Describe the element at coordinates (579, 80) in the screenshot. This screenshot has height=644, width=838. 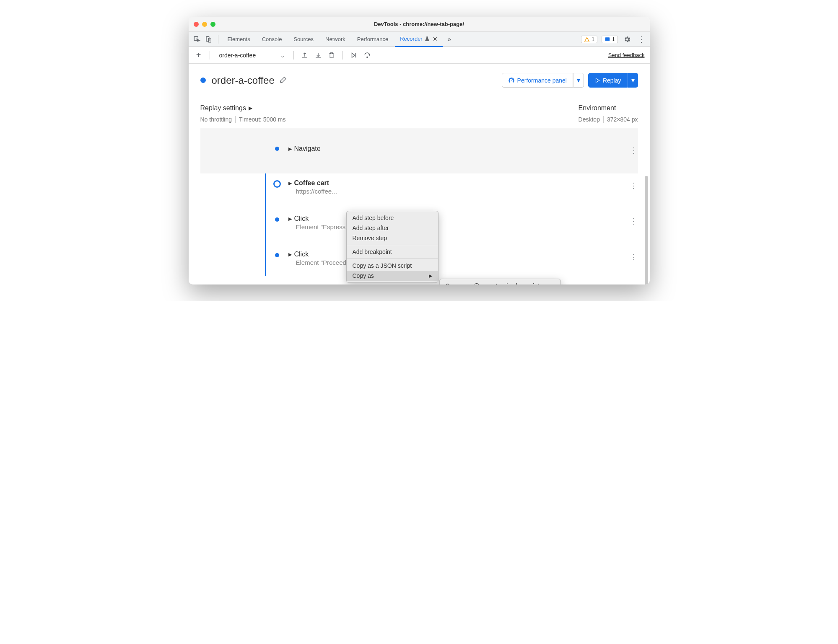
I see `perf-dropdown-button: ▾` at that location.